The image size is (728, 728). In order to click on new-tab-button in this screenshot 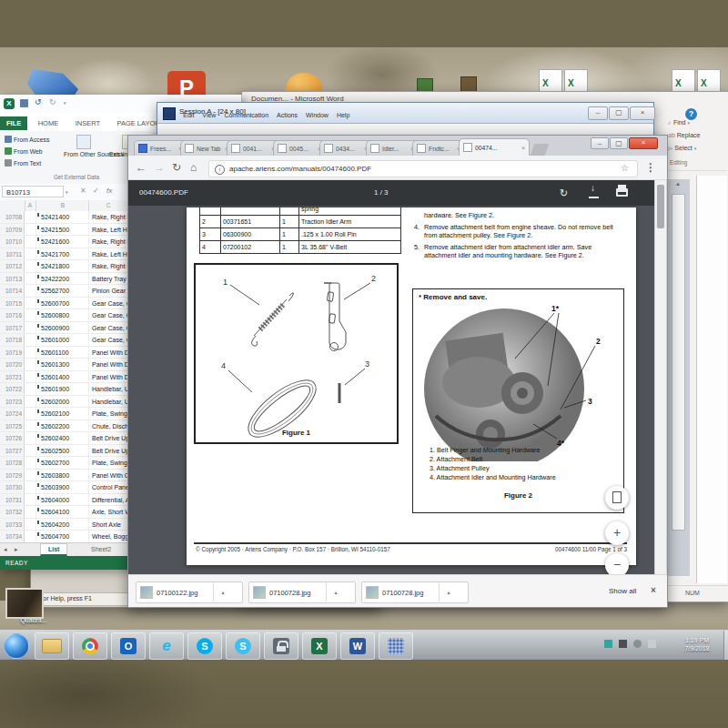, I will do `click(541, 149)`.